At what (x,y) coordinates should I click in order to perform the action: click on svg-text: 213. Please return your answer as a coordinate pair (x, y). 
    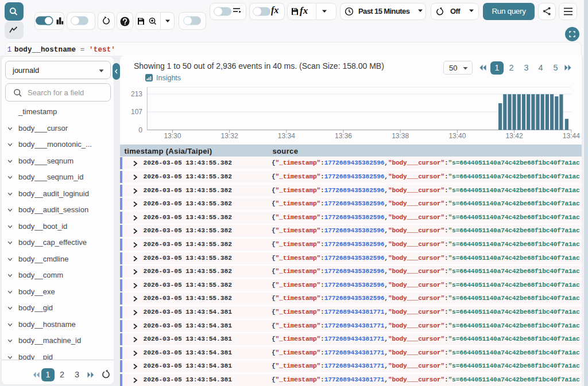
    Looking at the image, I should click on (137, 94).